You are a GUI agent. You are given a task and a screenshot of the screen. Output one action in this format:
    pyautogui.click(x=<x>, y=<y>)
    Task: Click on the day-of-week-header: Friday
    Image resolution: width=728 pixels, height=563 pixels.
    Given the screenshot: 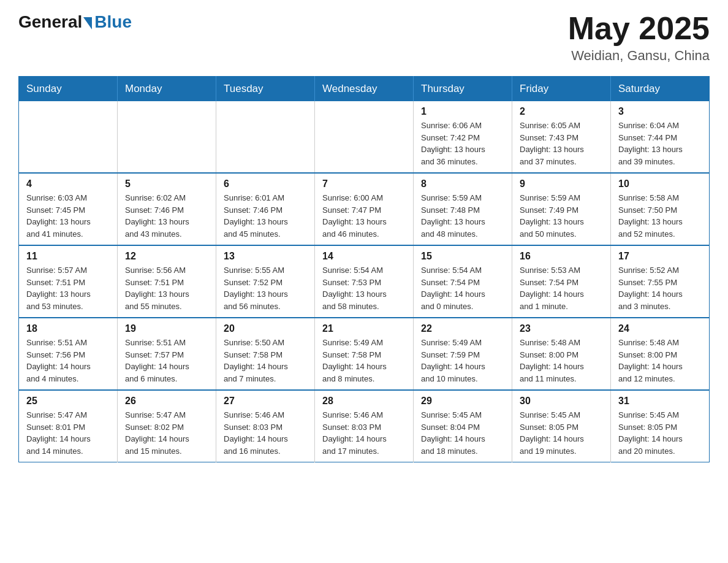 What is the action you would take?
    pyautogui.click(x=561, y=90)
    